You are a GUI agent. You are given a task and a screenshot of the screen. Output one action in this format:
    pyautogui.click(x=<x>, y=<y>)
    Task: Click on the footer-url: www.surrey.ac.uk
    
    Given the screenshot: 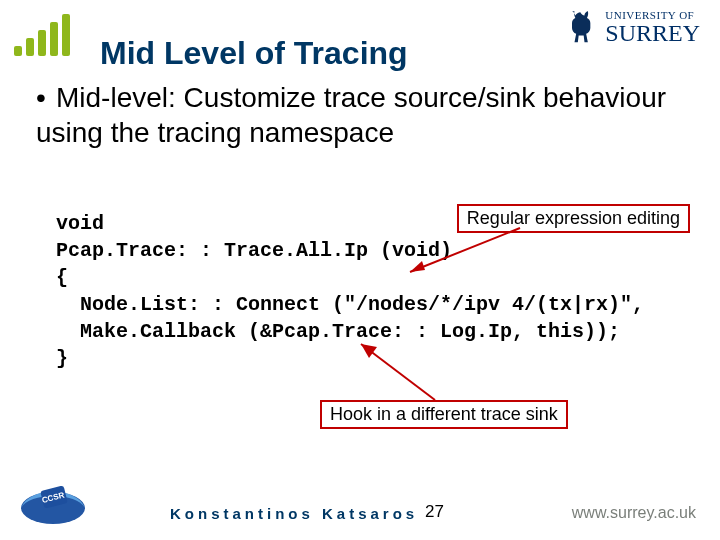 What is the action you would take?
    pyautogui.click(x=634, y=513)
    